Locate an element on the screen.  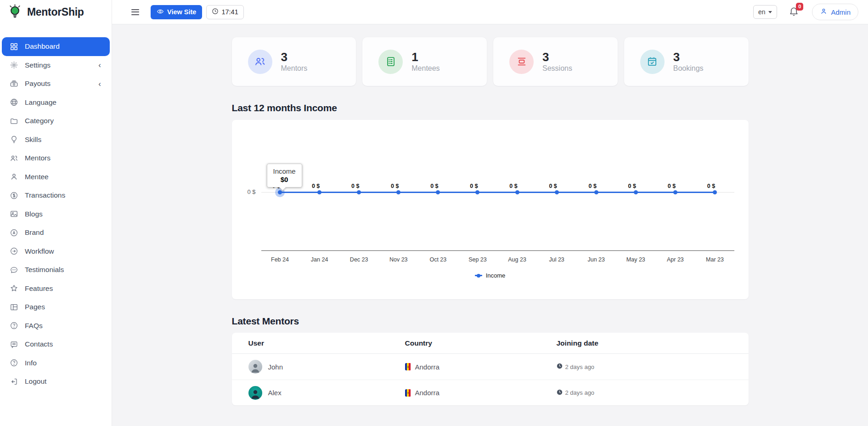
sidebar-item-skills: Skills is located at coordinates (56, 140).